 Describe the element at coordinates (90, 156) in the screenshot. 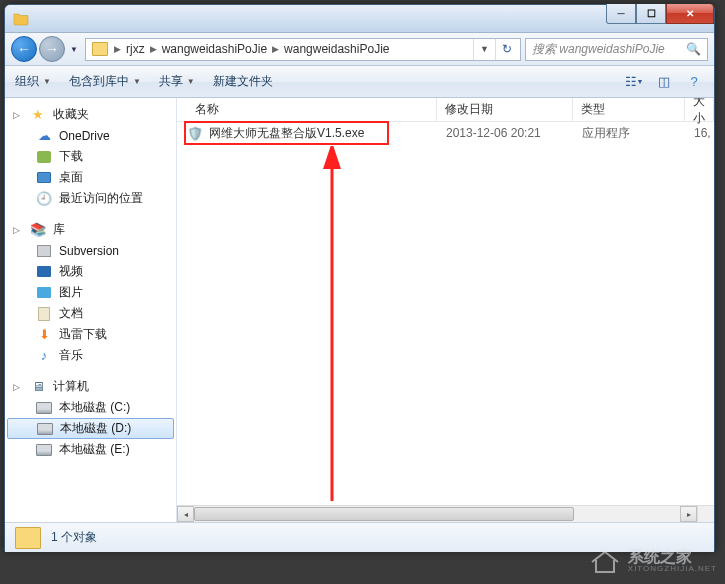

I see `sidebar-item-downloads: 下载` at that location.